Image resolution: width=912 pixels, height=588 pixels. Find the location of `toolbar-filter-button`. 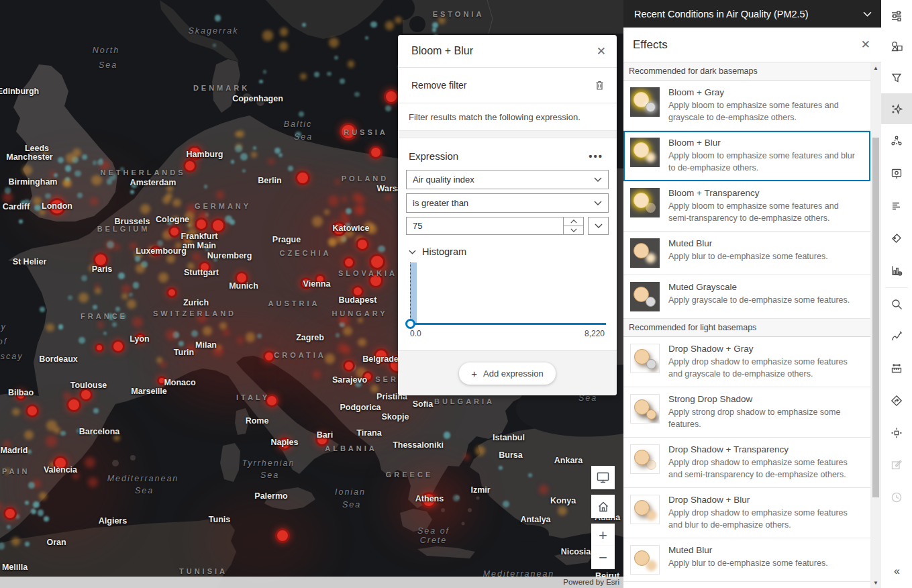

toolbar-filter-button is located at coordinates (897, 78).